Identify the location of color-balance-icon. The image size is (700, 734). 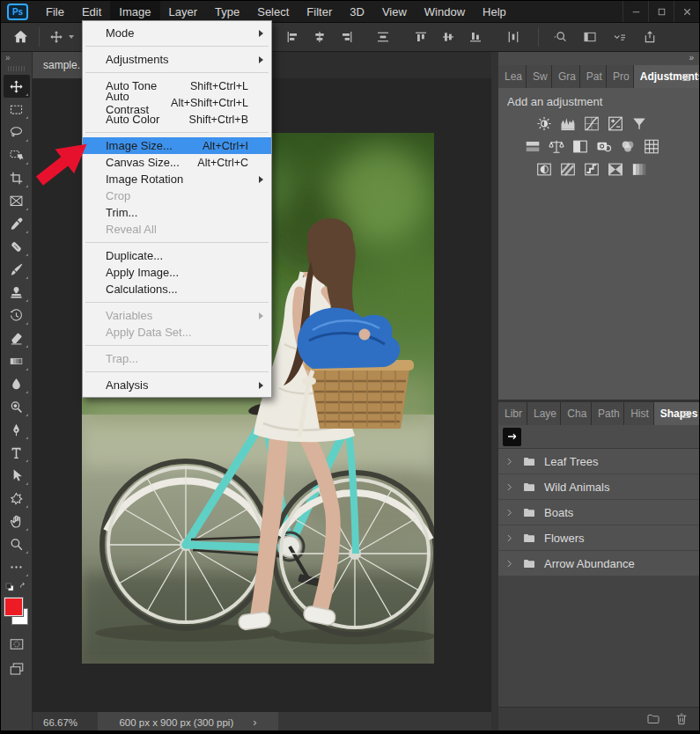
(556, 146).